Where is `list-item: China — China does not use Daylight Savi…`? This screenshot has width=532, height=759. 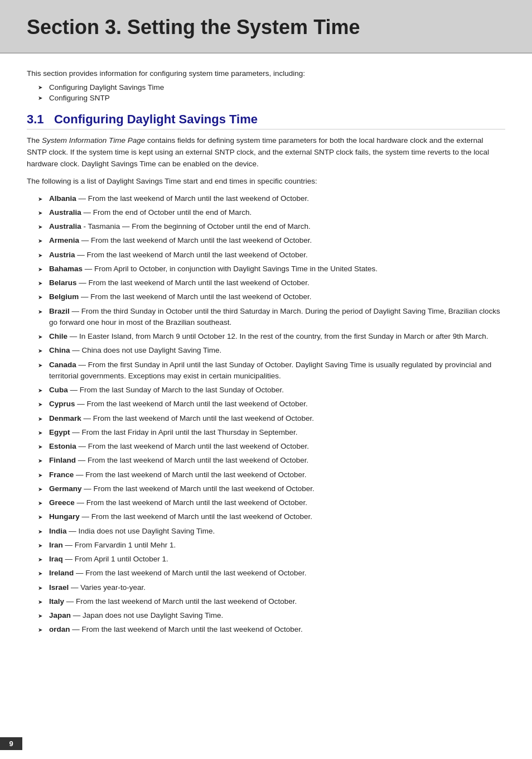
list-item: China — China does not use Daylight Savi… is located at coordinates (272, 350).